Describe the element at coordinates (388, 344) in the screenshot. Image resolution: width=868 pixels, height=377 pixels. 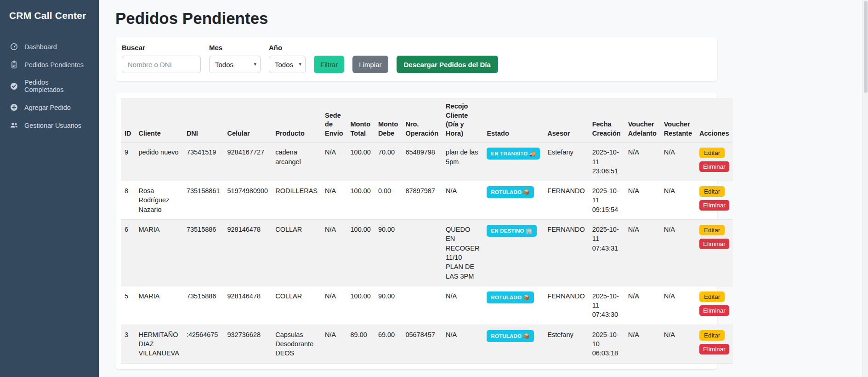
I see `cell-monto_debe: 69.00` at that location.